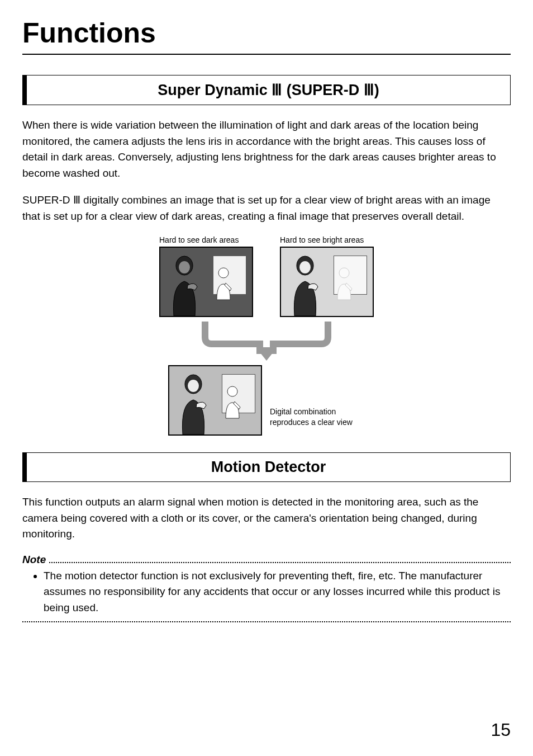 Image resolution: width=533 pixels, height=756 pixels. I want to click on diagram-caption-left: Hard to see dark areas, so click(199, 240).